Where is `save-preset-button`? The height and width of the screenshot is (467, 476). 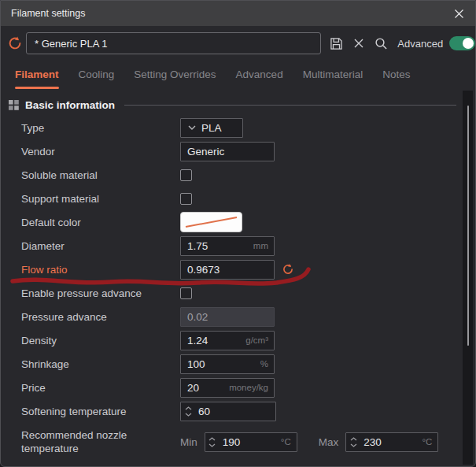
save-preset-button is located at coordinates (337, 43).